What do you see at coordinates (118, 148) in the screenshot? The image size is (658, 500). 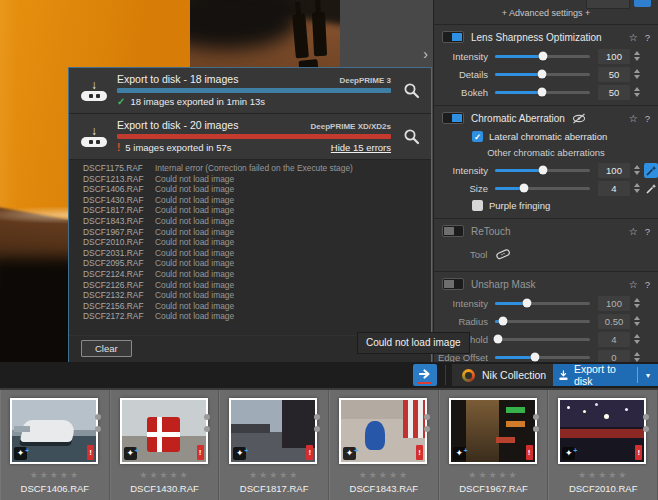 I see `error-exclamation-icon: !` at bounding box center [118, 148].